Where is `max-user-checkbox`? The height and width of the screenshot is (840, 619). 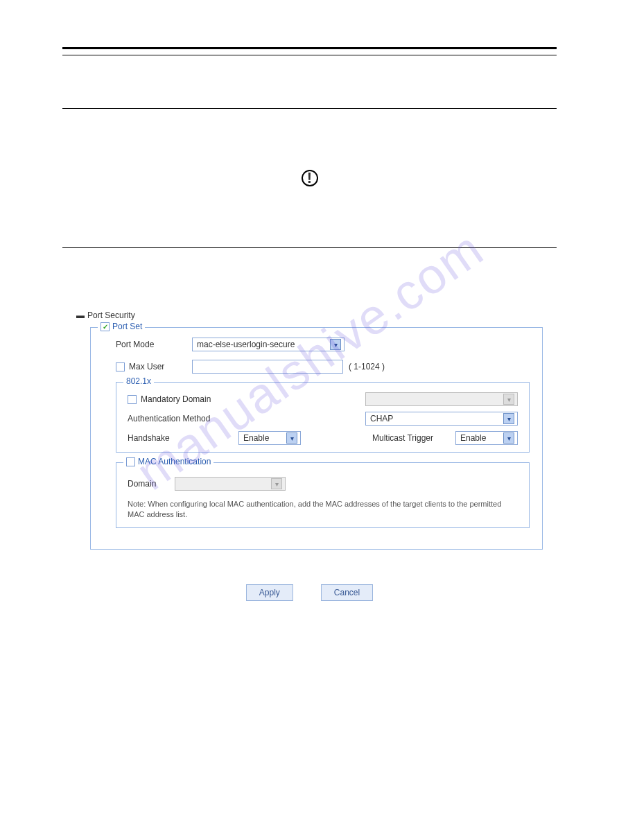 max-user-checkbox is located at coordinates (121, 367).